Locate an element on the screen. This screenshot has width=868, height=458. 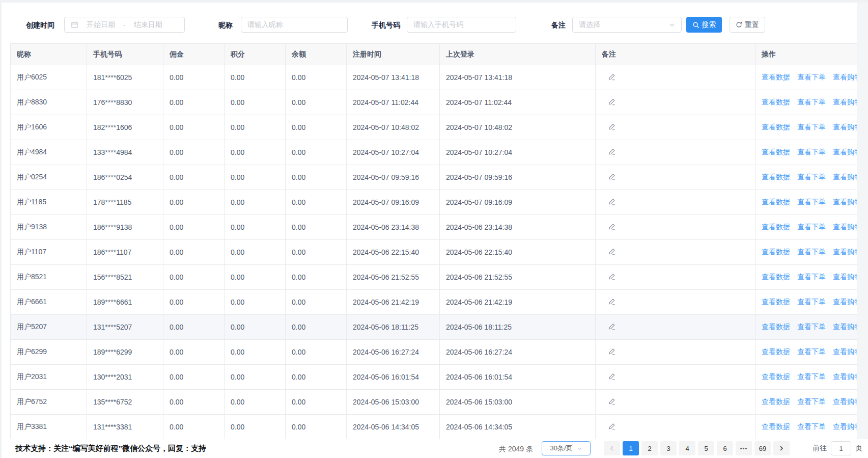
pager-page-4: 4 is located at coordinates (687, 448).